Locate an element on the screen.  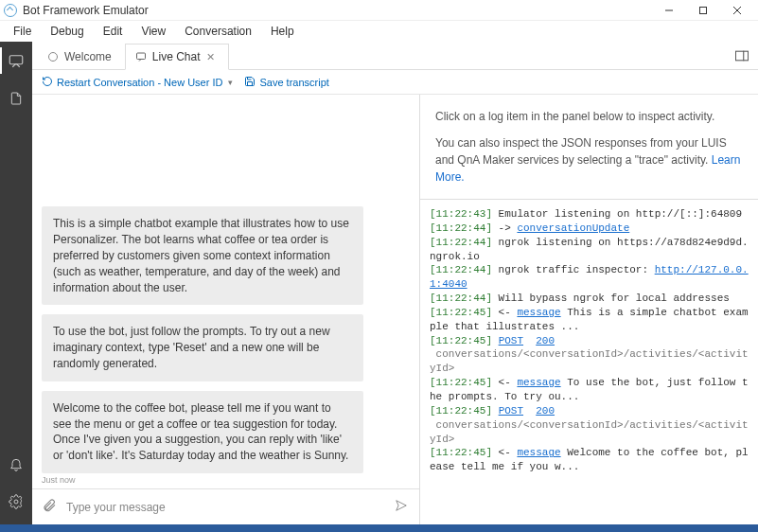
message-timestamp: Just now is located at coordinates (225, 480).